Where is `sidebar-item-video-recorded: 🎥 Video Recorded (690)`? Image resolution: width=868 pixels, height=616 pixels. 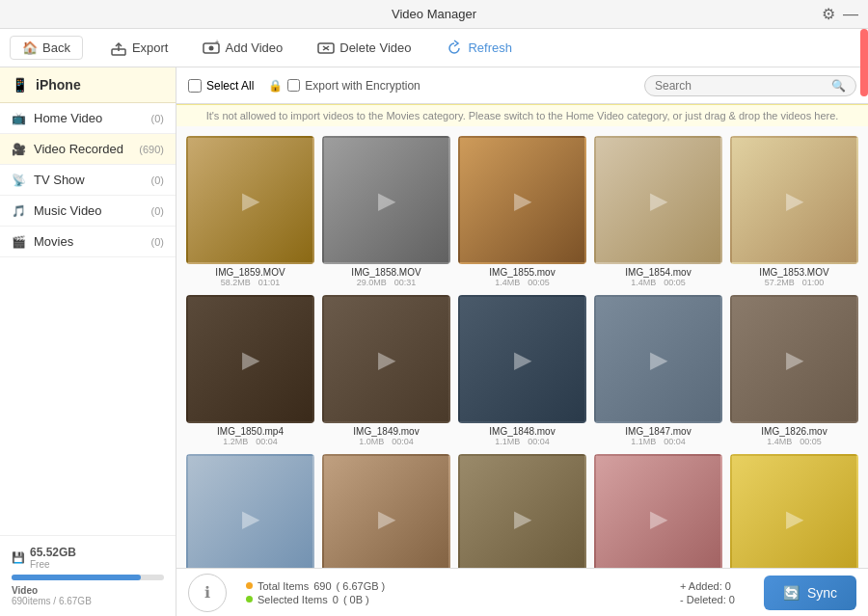 sidebar-item-video-recorded: 🎥 Video Recorded (690) is located at coordinates (88, 149).